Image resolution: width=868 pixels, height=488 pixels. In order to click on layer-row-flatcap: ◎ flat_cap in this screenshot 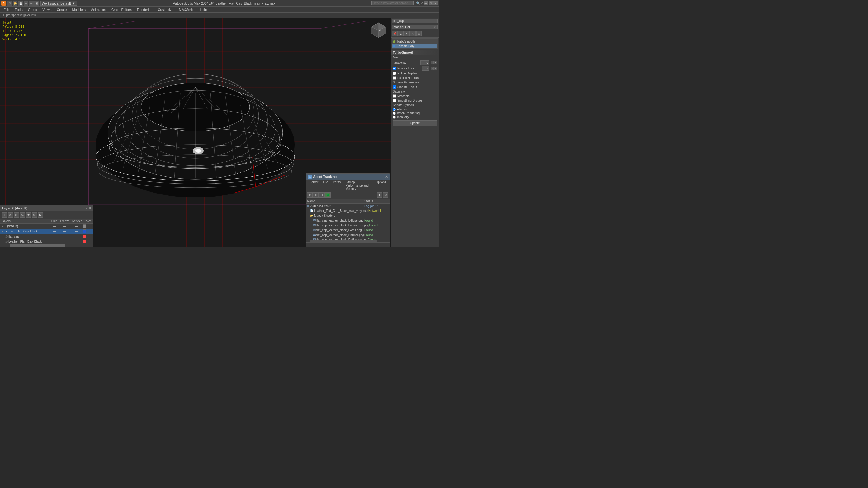, I will do `click(46, 237)`.